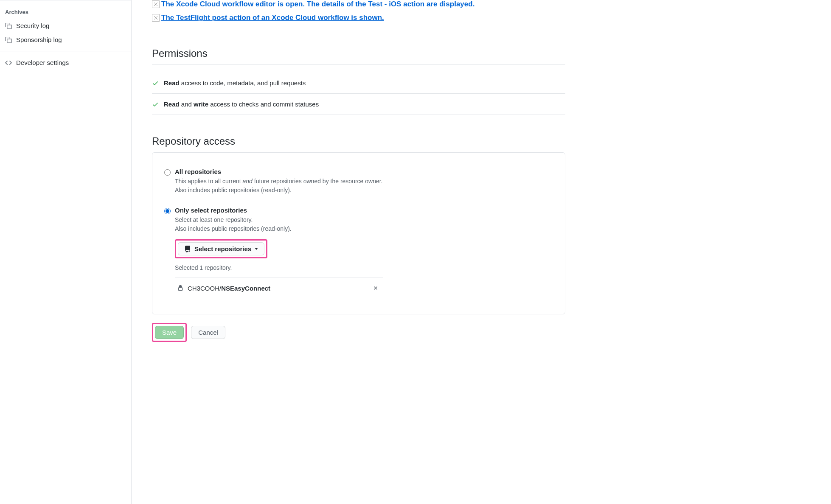 The height and width of the screenshot is (504, 831). What do you see at coordinates (169, 333) in the screenshot?
I see `save-button: Save` at bounding box center [169, 333].